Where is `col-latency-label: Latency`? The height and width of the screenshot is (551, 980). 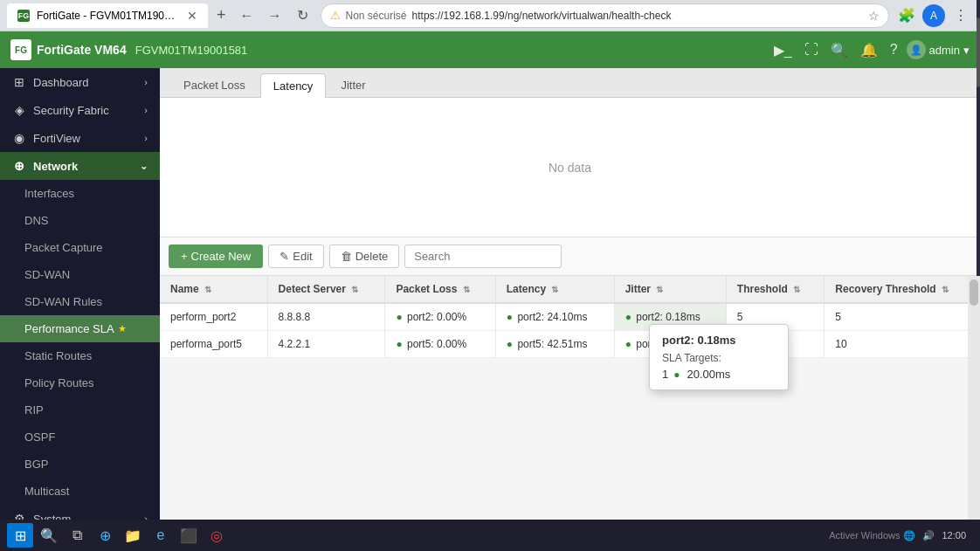 col-latency-label: Latency is located at coordinates (526, 289).